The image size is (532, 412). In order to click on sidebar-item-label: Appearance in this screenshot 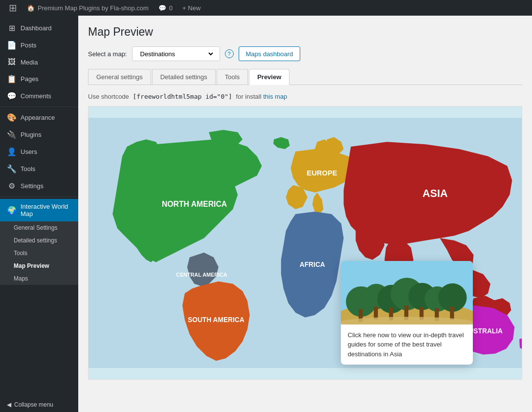, I will do `click(38, 117)`.